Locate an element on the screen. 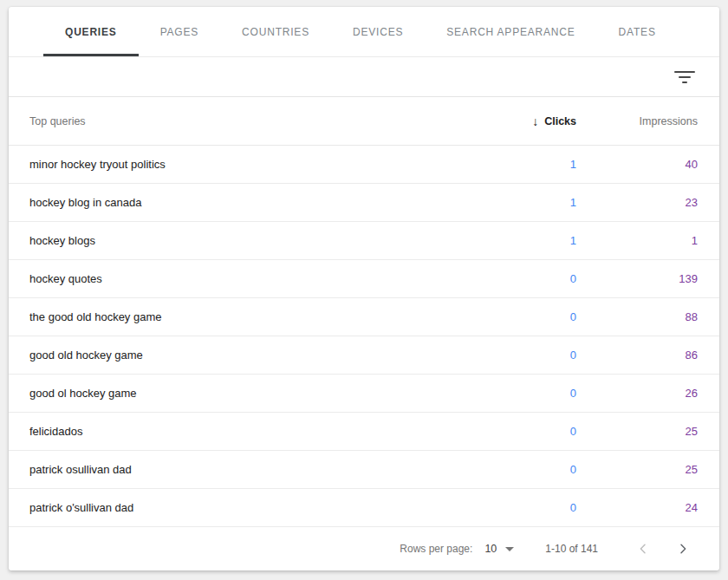  query-cell: good ol hockey game is located at coordinates (255, 394).